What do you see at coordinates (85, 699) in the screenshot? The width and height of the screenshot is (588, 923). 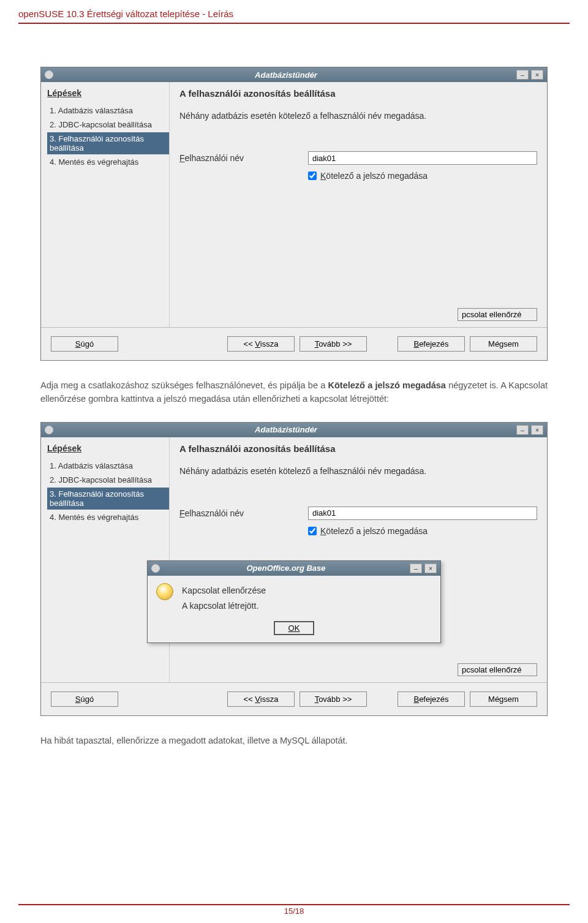 I see `help-button-2: Súgó` at bounding box center [85, 699].